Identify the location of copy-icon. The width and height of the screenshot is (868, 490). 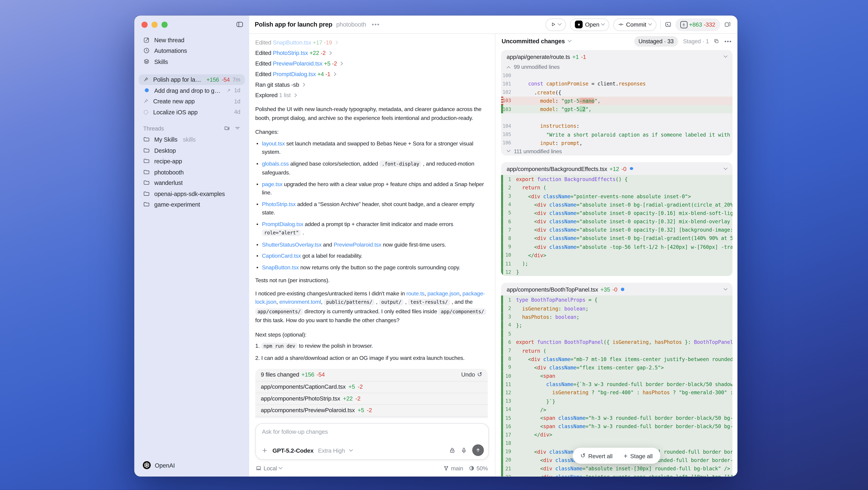
(717, 41).